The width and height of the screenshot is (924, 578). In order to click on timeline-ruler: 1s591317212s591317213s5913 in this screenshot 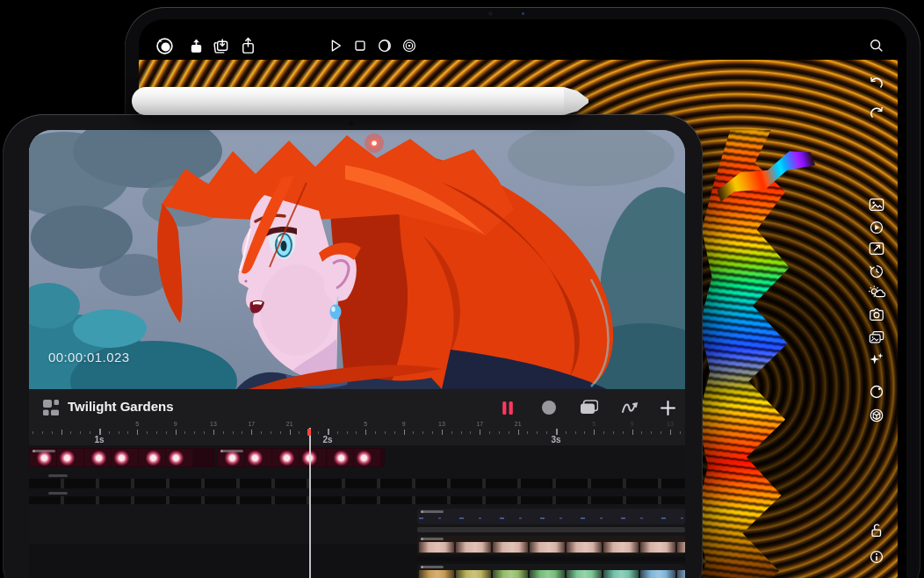, I will do `click(357, 433)`.